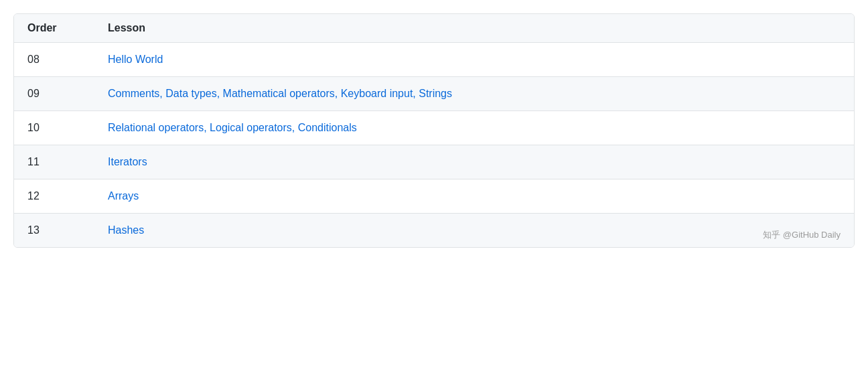  I want to click on watermark-label: 知乎 @GitHub Daily, so click(802, 235).